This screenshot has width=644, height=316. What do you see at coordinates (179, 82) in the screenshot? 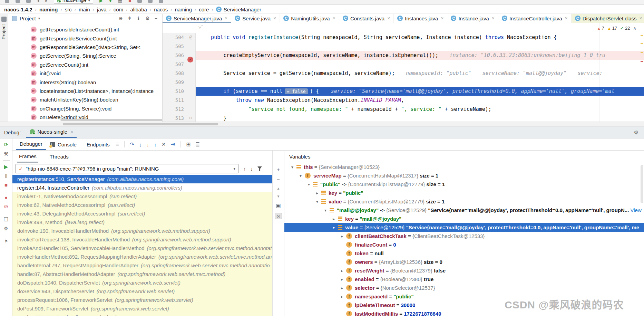
I see `editor-gutter: 509` at bounding box center [179, 82].